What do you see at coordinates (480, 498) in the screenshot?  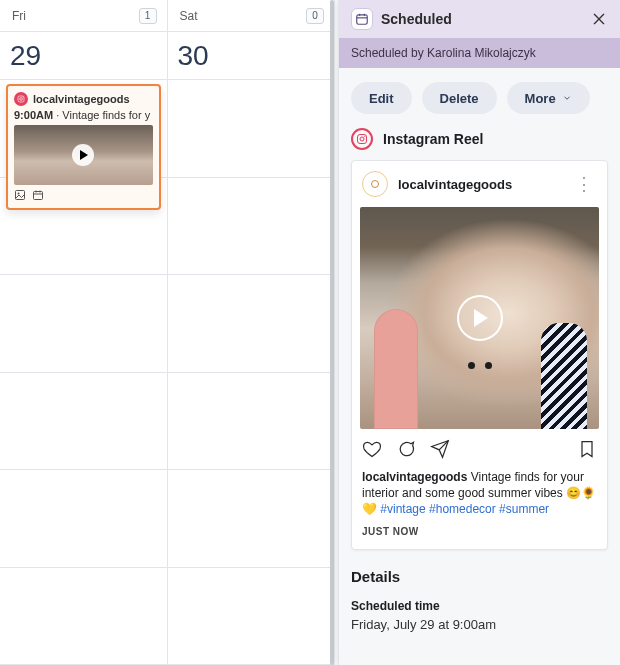 I see `caption: localvintagegoods Vintage finds for your…` at bounding box center [480, 498].